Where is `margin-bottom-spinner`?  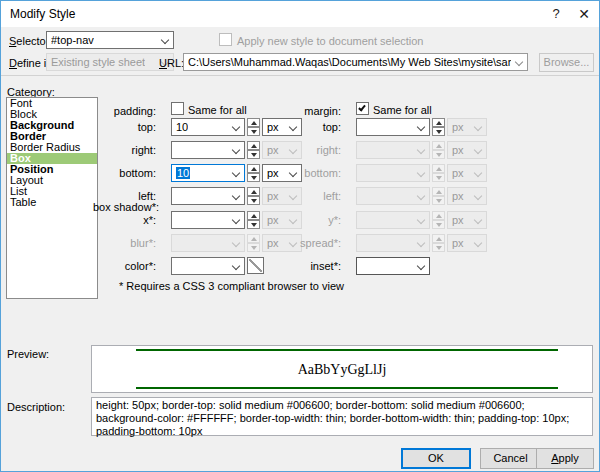 margin-bottom-spinner is located at coordinates (438, 173).